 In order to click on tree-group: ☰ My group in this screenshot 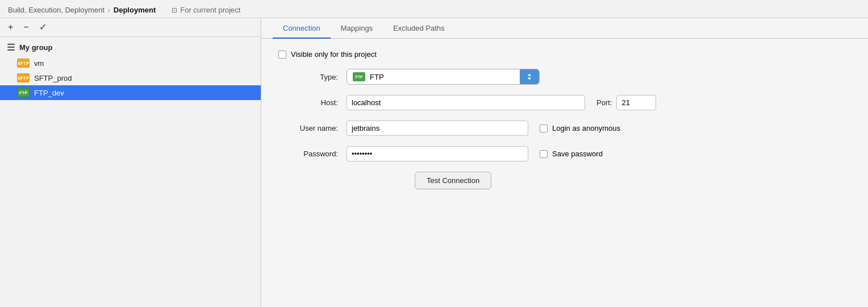, I will do `click(131, 48)`.